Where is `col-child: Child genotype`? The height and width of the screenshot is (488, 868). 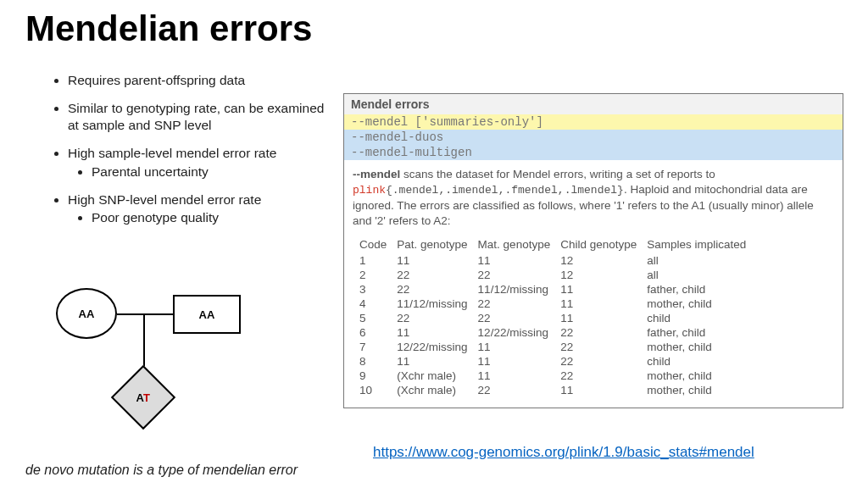 col-child: Child genotype is located at coordinates (604, 246).